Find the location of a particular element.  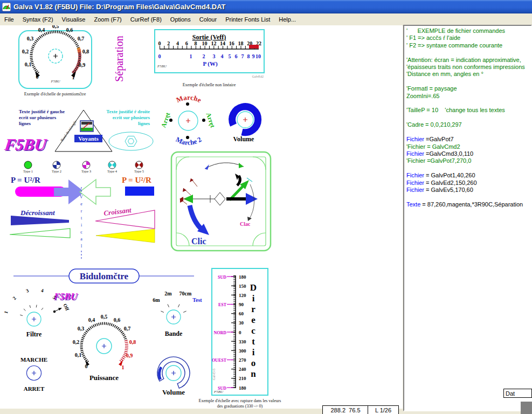

command-line: 'Fichier = GalvCmd2 is located at coordinates (469, 147).